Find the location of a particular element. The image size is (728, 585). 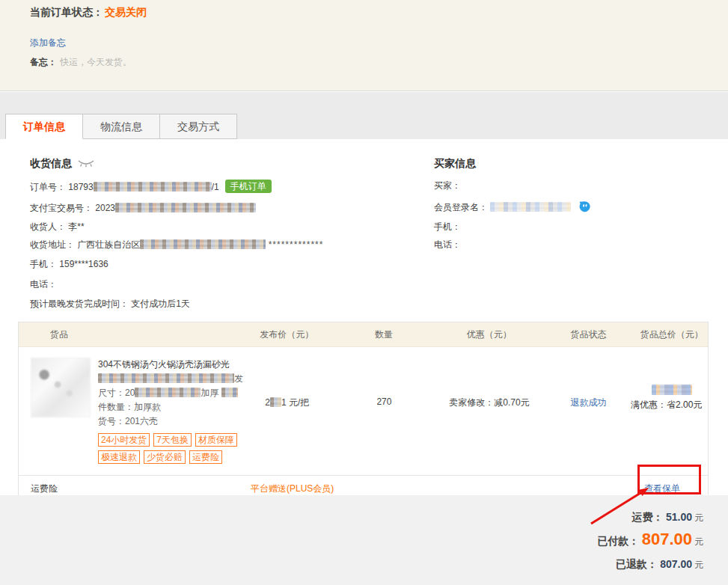

price-end: 1 is located at coordinates (284, 402).